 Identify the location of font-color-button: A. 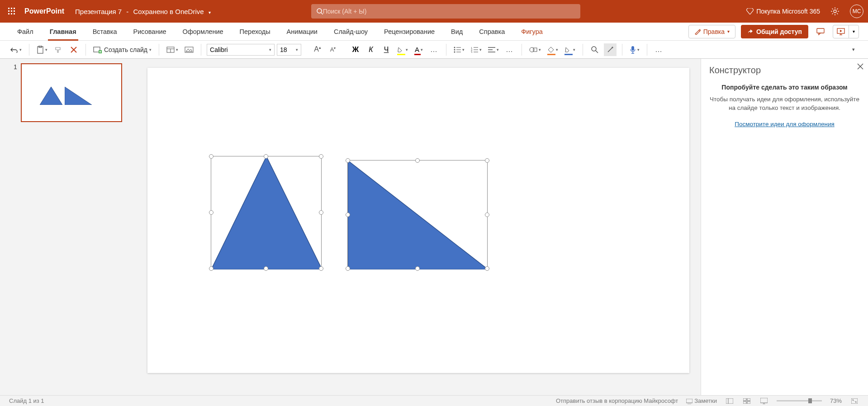
(419, 50).